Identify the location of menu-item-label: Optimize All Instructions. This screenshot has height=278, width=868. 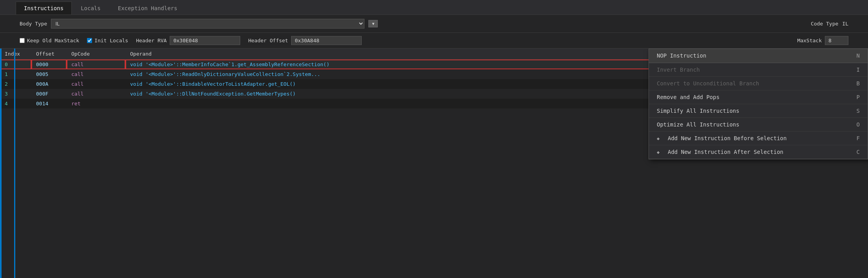
(753, 125).